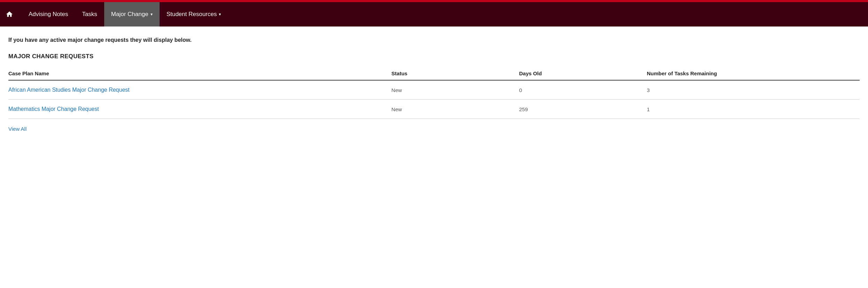  I want to click on major-change-chevron-icon: ▾, so click(152, 14).